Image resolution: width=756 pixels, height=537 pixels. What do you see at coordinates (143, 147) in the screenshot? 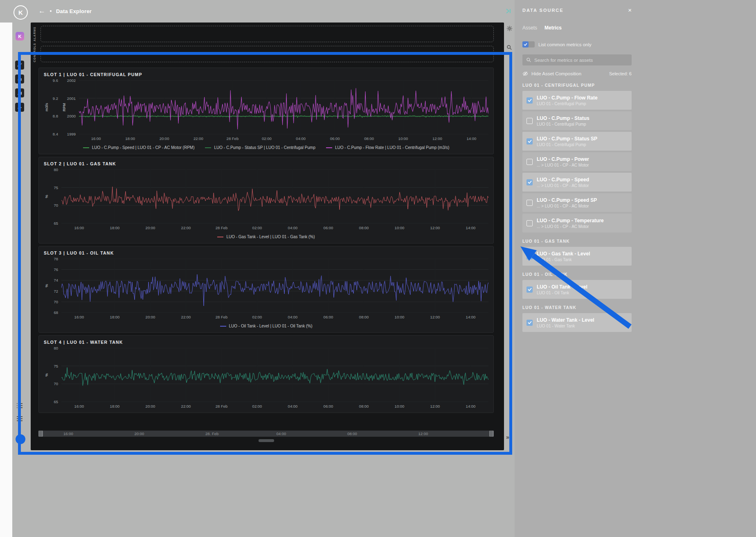
I see `legend-label: LUO - C.Pump - Speed | LUO 01 - CP - AC …` at bounding box center [143, 147].